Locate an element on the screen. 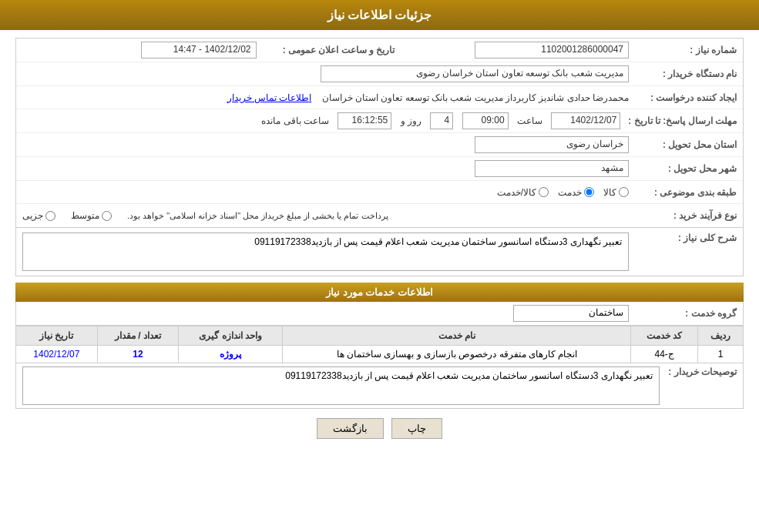 This screenshot has width=759, height=532. cell-qty: 12 is located at coordinates (138, 354).